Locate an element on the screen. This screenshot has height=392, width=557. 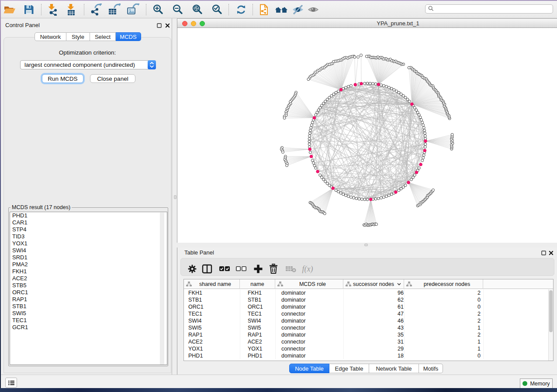
mcds-result-node: SWI4 is located at coordinates (88, 251).